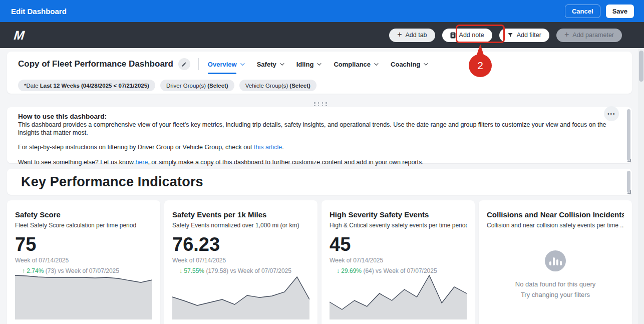  What do you see at coordinates (589, 35) in the screenshot?
I see `add-parameter-button: + Add parameter` at bounding box center [589, 35].